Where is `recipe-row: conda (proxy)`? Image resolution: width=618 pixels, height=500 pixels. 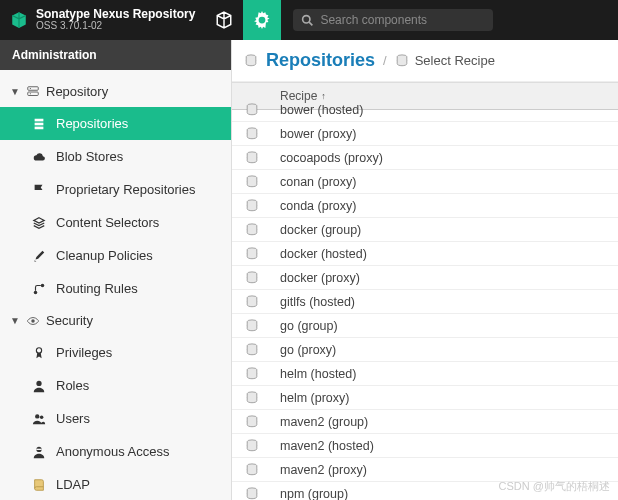
recipe-row: conda (proxy) is located at coordinates (425, 206).